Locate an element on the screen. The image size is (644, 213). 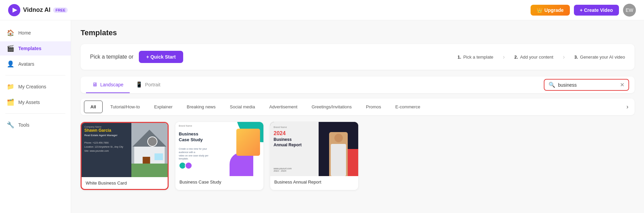
sidebar-item-my-assets: 🗂️ My Assets is located at coordinates (35, 102).